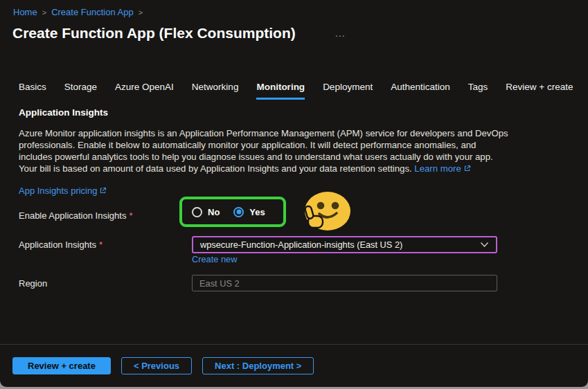  I want to click on tab-storage: Storage, so click(80, 91).